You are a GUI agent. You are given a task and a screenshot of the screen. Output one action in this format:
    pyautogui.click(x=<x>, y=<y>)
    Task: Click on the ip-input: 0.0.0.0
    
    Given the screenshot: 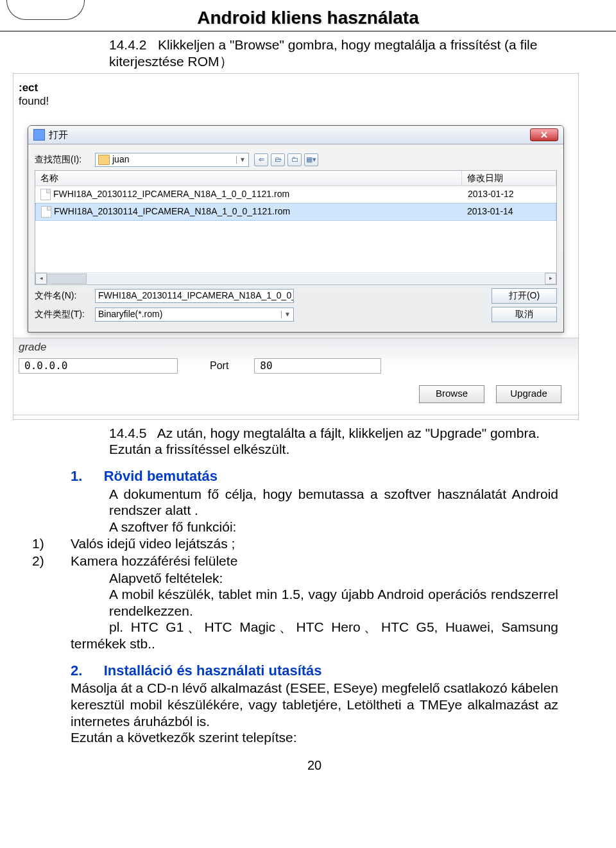 What is the action you would take?
    pyautogui.click(x=98, y=366)
    